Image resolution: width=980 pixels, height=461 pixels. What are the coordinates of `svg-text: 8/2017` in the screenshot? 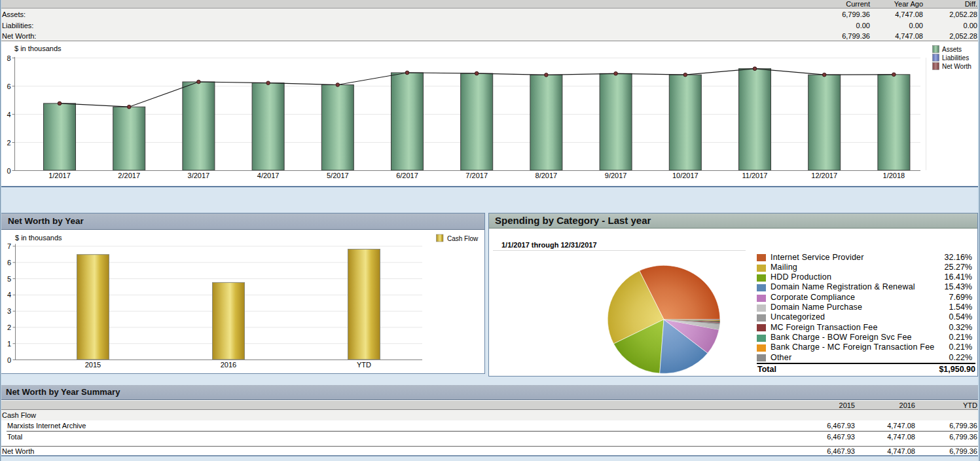 It's located at (547, 175).